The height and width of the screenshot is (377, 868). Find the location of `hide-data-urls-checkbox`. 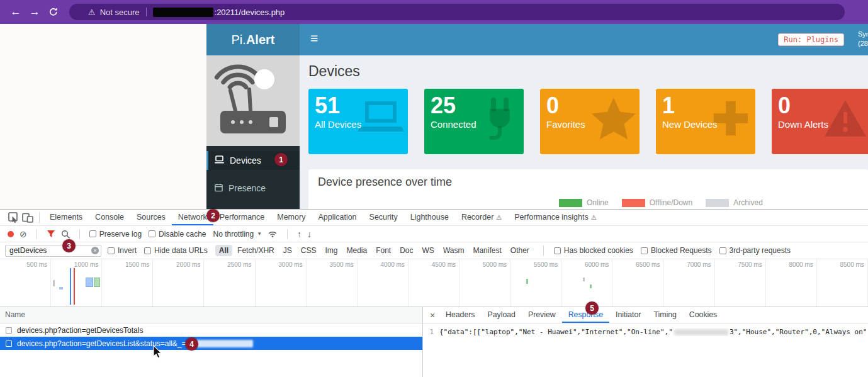

hide-data-urls-checkbox is located at coordinates (147, 250).